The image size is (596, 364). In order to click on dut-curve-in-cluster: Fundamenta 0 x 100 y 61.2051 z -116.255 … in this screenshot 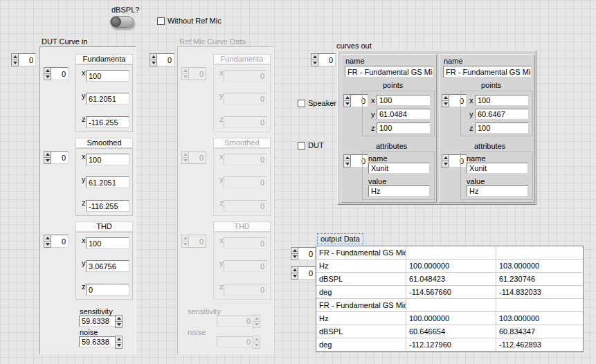, I will do `click(88, 201)`.